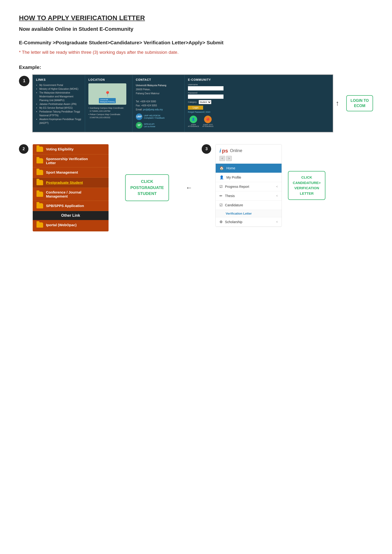 Image resolution: width=392 pixels, height=554 pixels. What do you see at coordinates (65, 206) in the screenshot?
I see `menu-item-label: SPB/SPPS Application` at bounding box center [65, 206].